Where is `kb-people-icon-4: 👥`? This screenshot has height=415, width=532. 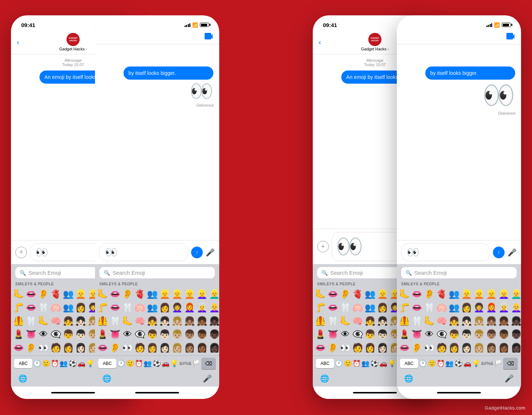 kb-people-icon-4: 👥 is located at coordinates (449, 363).